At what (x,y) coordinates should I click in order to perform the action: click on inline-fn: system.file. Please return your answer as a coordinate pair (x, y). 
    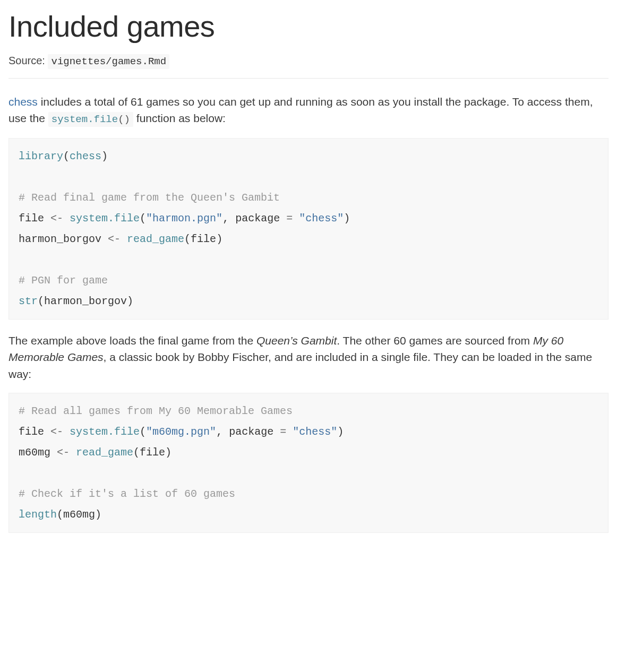
    Looking at the image, I should click on (85, 119).